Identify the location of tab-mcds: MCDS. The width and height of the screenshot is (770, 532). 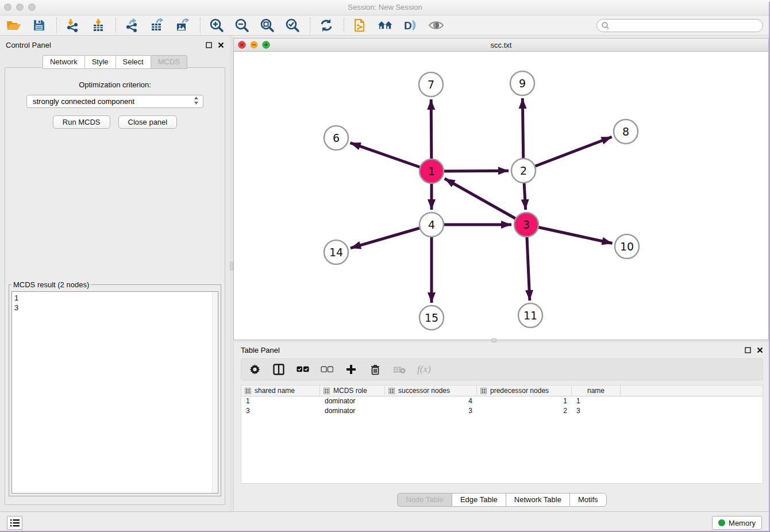
(169, 62).